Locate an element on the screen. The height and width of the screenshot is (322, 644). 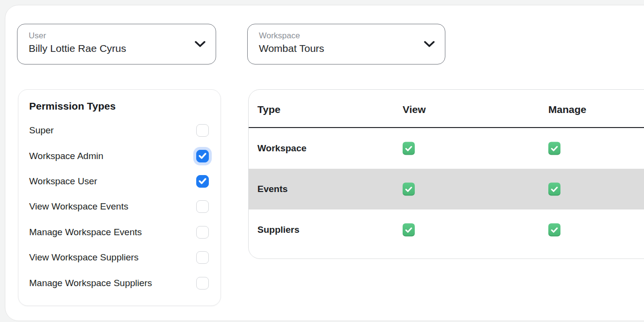
table-row-events: Events is located at coordinates (446, 189).